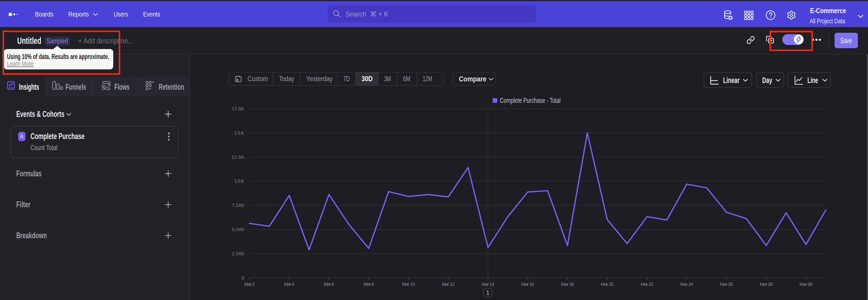 The height and width of the screenshot is (300, 868). Describe the element at coordinates (408, 284) in the screenshot. I see `svg-text: Mar 10` at that location.